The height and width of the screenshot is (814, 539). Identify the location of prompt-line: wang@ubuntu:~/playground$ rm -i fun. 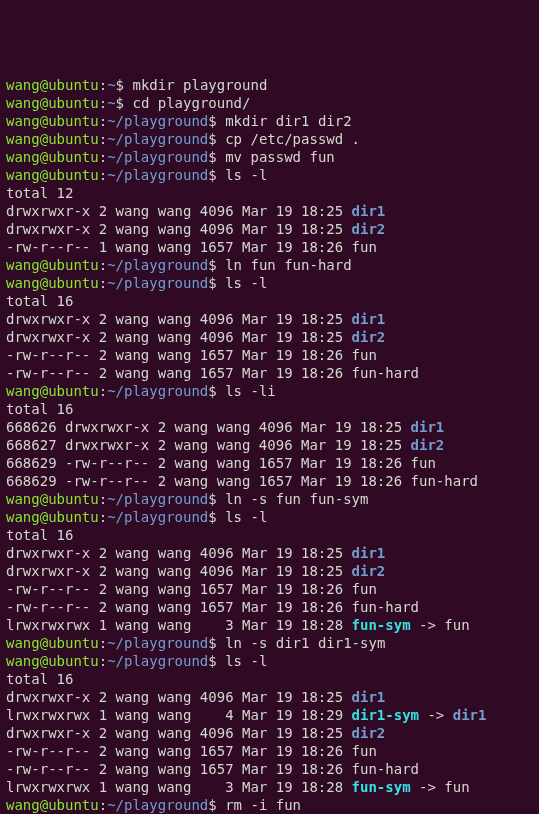
(270, 805).